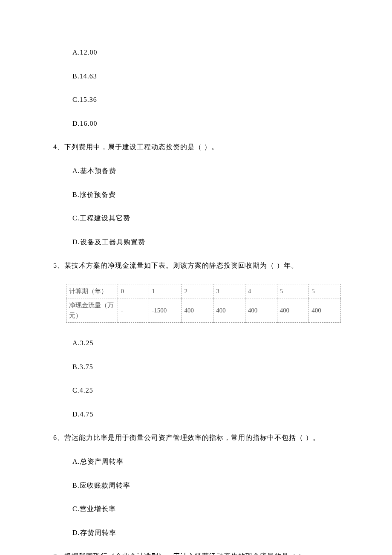 This screenshot has height=555, width=392. I want to click on q5-table: 计算期（年） 0 1 2 3 4 5 5 净现金流量（万元） - -1500 4…, so click(204, 304).